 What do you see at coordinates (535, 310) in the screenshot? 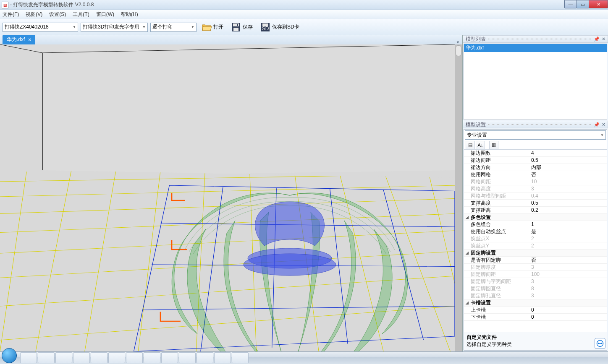
I see `property-row: 上卡槽0` at bounding box center [535, 310].